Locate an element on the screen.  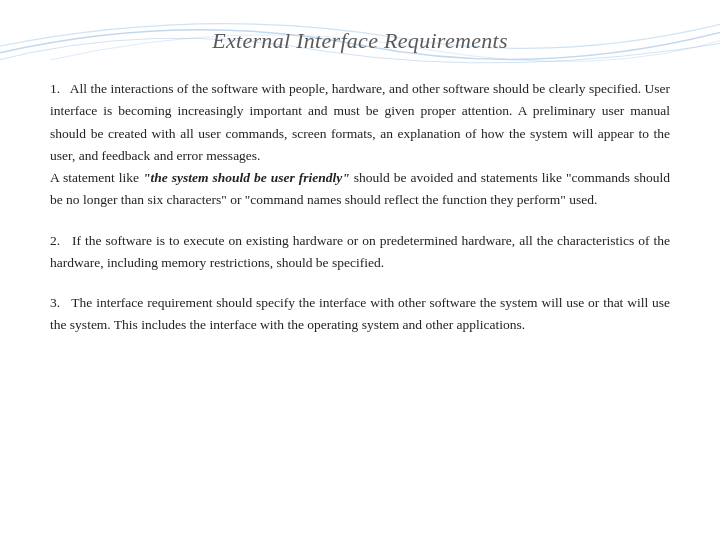
p2-text: 2. If the software is to execute on exis… is located at coordinates (360, 252).